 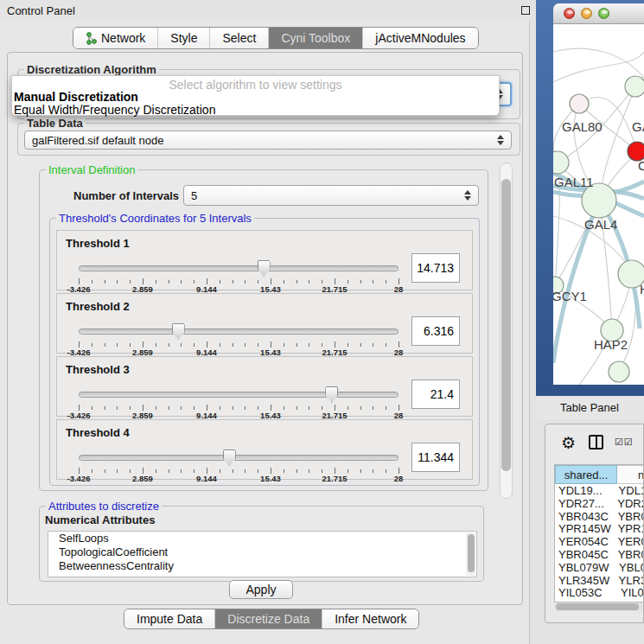 What do you see at coordinates (436, 331) in the screenshot?
I see `threshold-value-field: 6.316` at bounding box center [436, 331].